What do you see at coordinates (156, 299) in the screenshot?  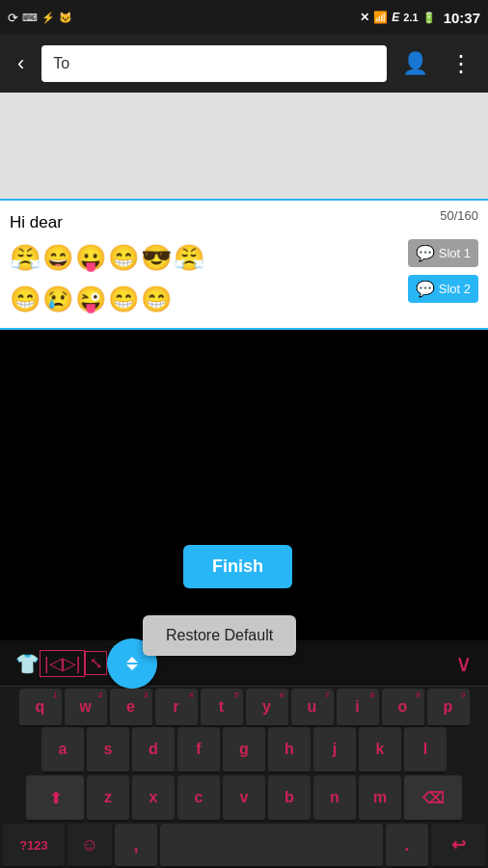 I see `emoji-smile2: 😁` at bounding box center [156, 299].